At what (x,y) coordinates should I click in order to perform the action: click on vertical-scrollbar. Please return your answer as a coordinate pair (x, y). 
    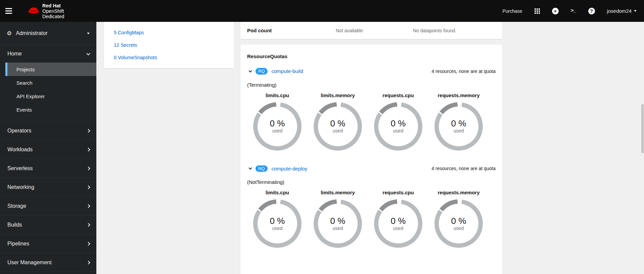
    Looking at the image, I should click on (643, 128).